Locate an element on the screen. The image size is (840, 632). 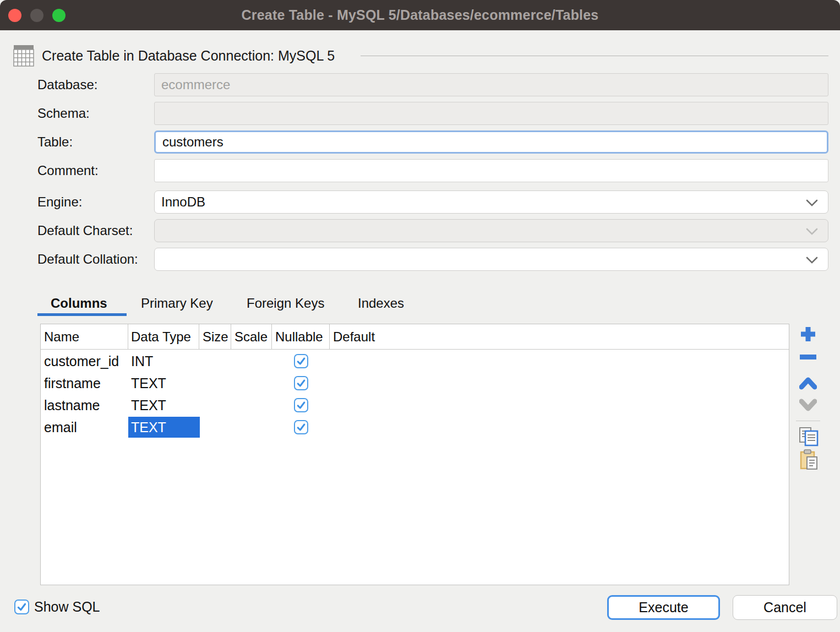
database-field is located at coordinates (491, 85).